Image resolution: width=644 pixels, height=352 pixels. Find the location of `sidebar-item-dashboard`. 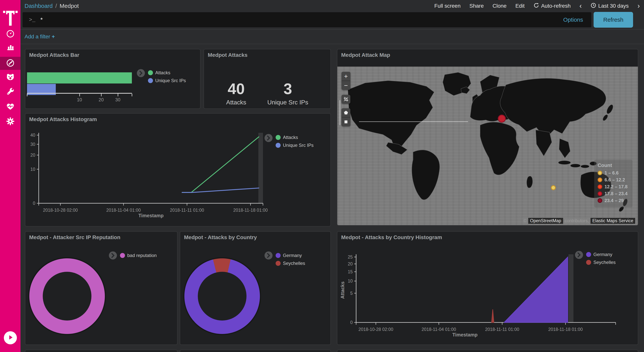

sidebar-item-dashboard is located at coordinates (10, 63).